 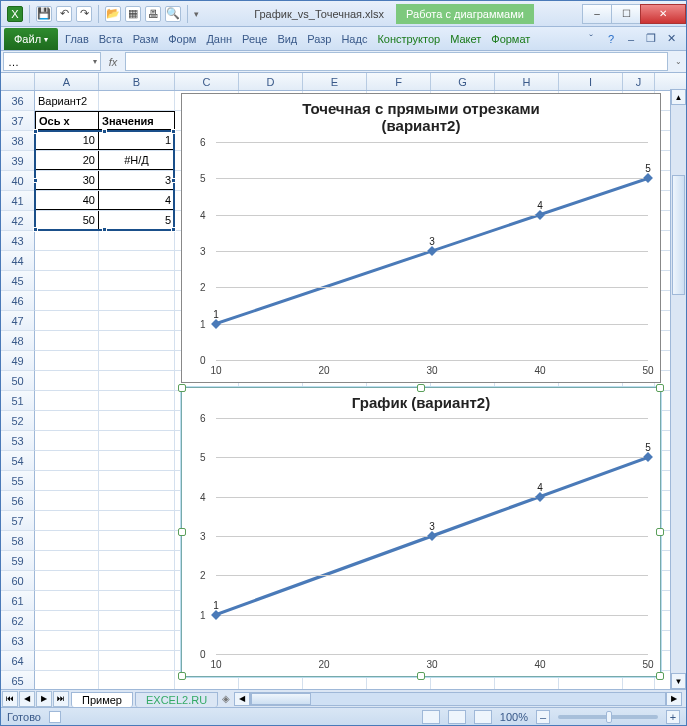 What do you see at coordinates (626, 14) in the screenshot?
I see `maximize-button: ☐` at bounding box center [626, 14].